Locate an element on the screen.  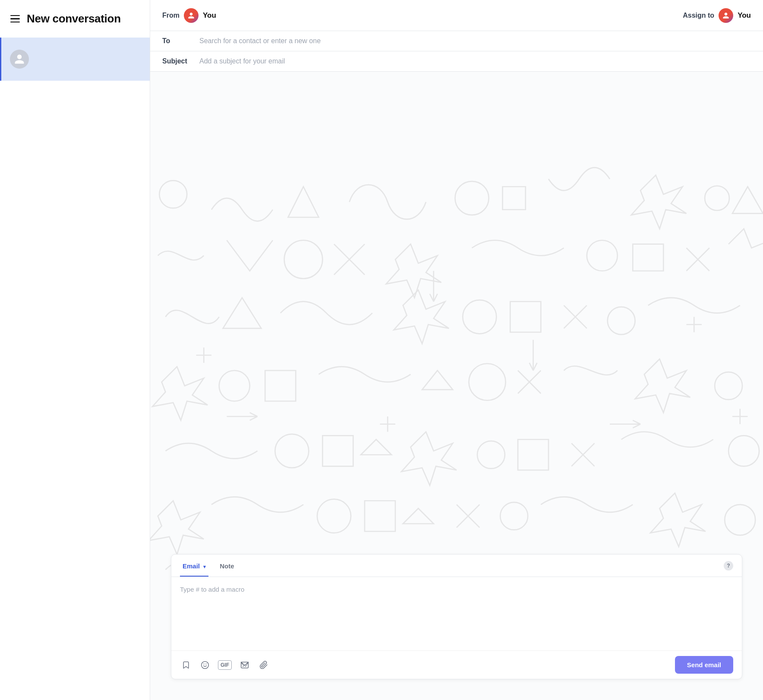
from-user-name: You is located at coordinates (210, 16).